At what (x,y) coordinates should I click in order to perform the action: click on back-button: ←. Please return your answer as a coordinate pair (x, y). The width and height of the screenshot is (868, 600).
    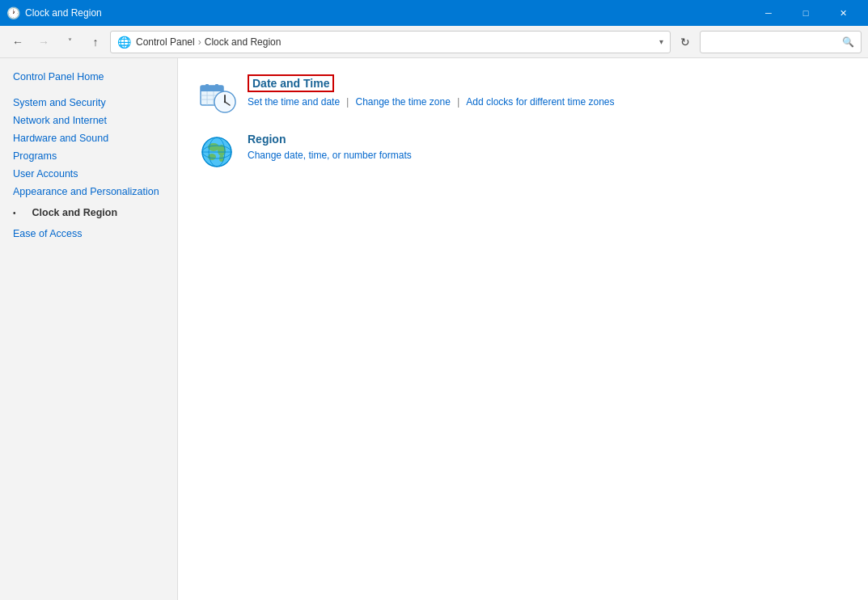
    Looking at the image, I should click on (18, 42).